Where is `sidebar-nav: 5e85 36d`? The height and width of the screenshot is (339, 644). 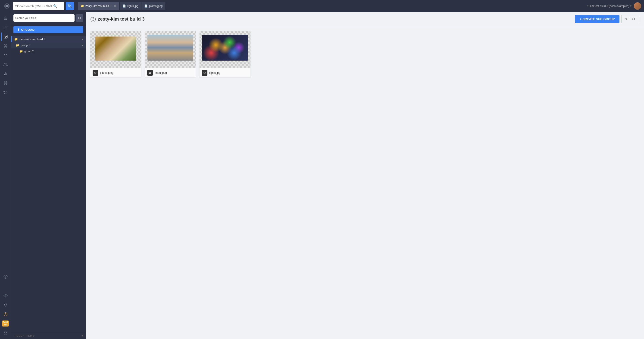 sidebar-nav: 5e85 36d is located at coordinates (6, 175).